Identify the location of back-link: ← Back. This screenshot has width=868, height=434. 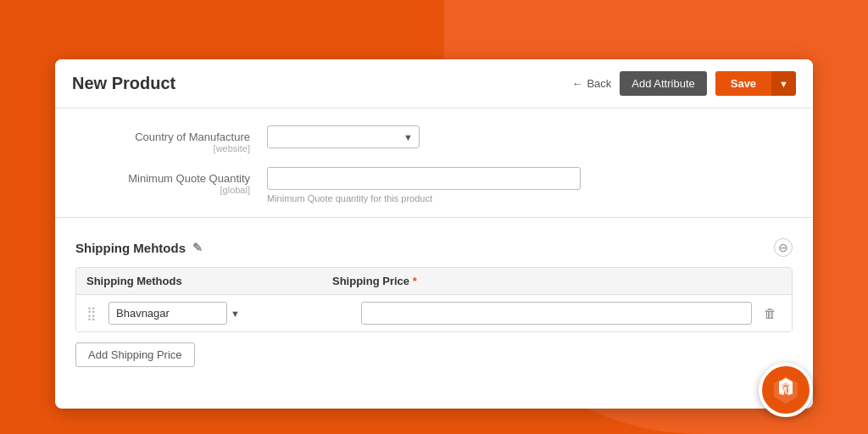
(592, 83).